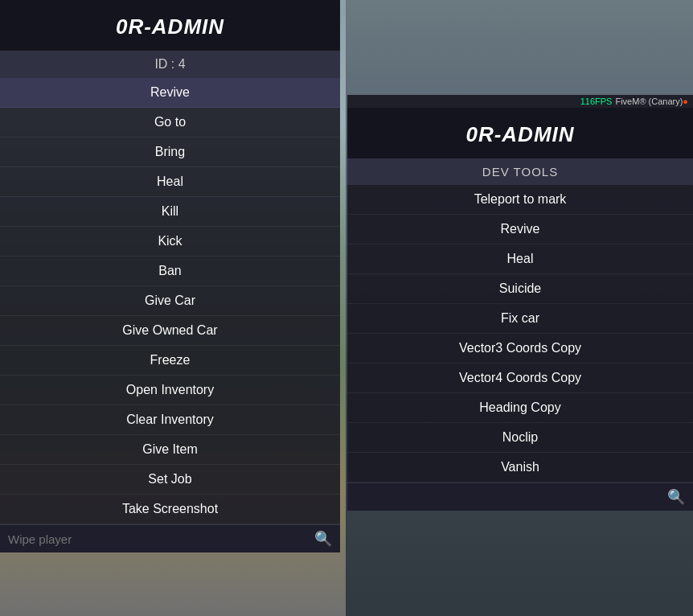  Describe the element at coordinates (520, 230) in the screenshot. I see `right-menu-item-1: Revive` at that location.